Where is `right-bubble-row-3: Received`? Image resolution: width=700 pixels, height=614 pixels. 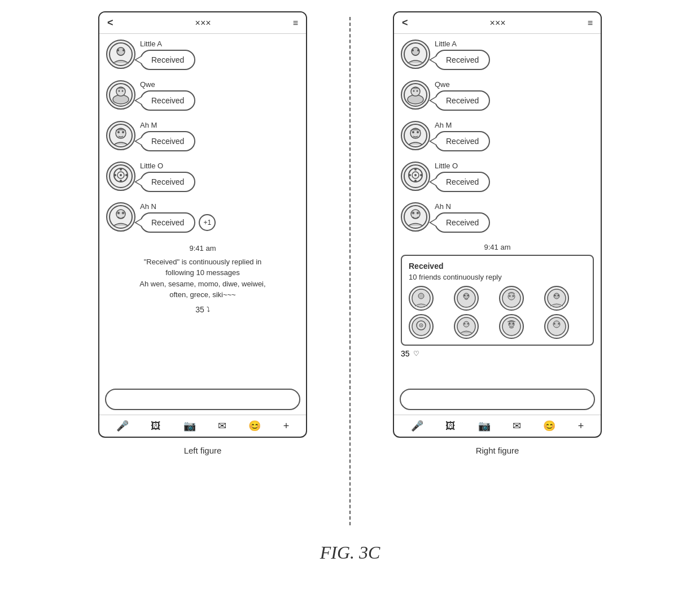
right-bubble-row-3: Received is located at coordinates (462, 141).